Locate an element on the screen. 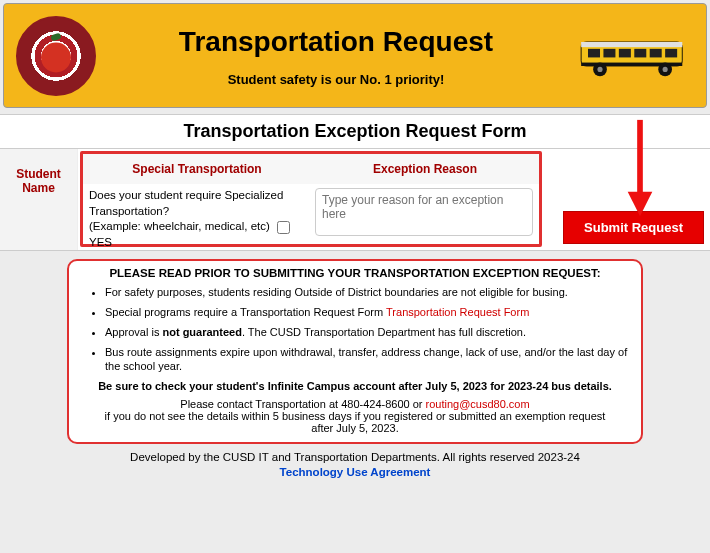 The width and height of the screenshot is (710, 553). submit-request-button: Submit Request is located at coordinates (634, 228).